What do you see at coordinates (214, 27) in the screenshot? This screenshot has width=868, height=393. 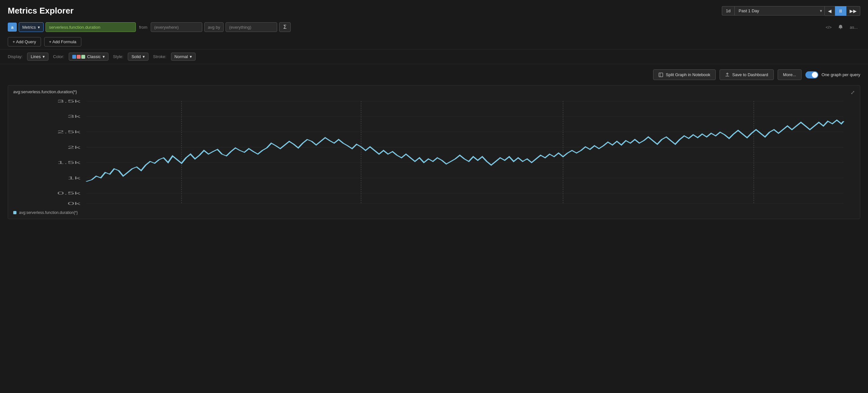 I see `avg-by-label: avg by` at bounding box center [214, 27].